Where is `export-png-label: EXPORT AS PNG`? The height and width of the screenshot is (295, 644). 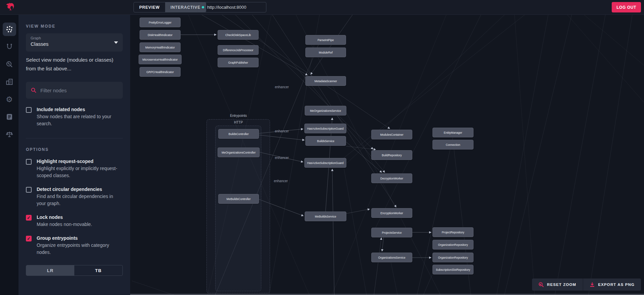 export-png-label: EXPORT AS PNG is located at coordinates (616, 285).